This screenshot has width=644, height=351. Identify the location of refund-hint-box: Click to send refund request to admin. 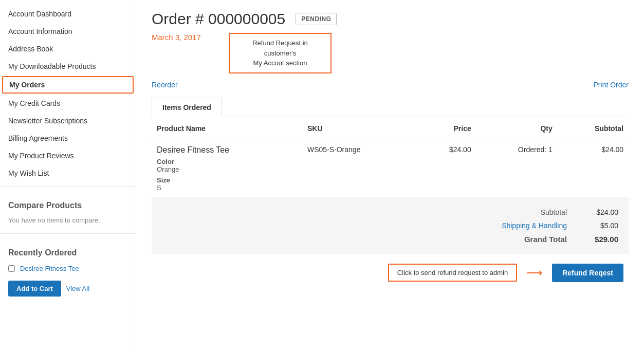
(452, 272).